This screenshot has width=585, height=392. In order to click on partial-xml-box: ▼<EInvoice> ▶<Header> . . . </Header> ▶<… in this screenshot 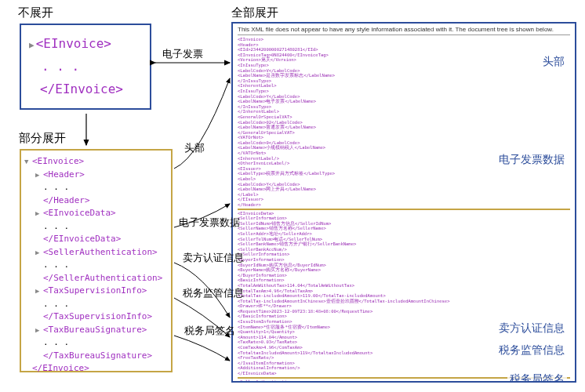, I will do `click(96, 260)`.